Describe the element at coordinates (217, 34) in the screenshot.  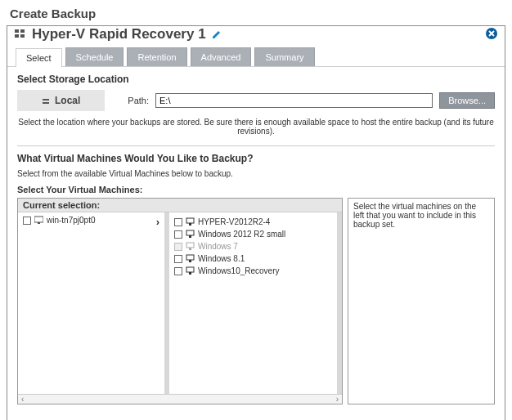
I see `edit-icon` at that location.